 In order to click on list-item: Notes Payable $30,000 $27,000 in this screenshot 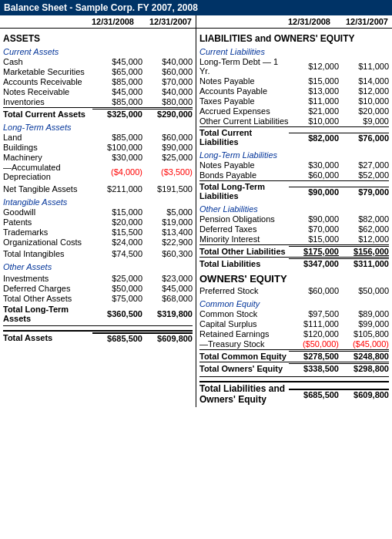, I will do `click(294, 165)`.